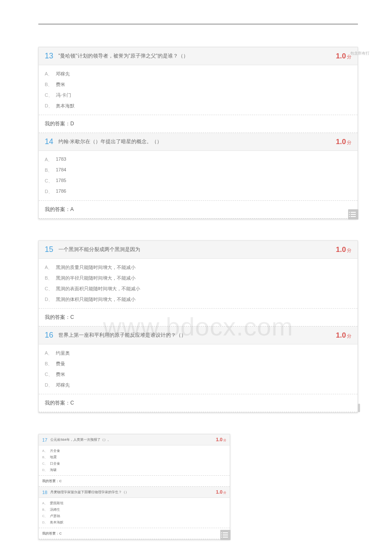 The image size is (392, 555). I want to click on option-text: 费曼, so click(61, 364).